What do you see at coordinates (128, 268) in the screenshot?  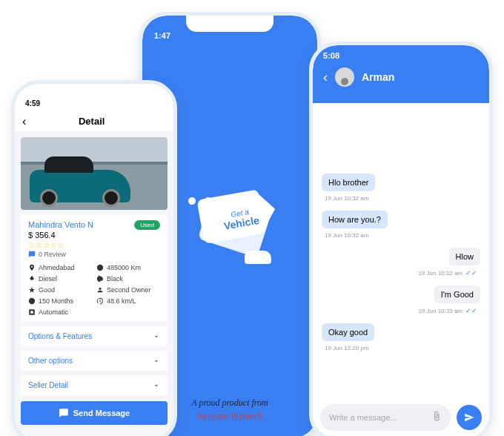 I see `spec-km: 485000 Km` at bounding box center [128, 268].